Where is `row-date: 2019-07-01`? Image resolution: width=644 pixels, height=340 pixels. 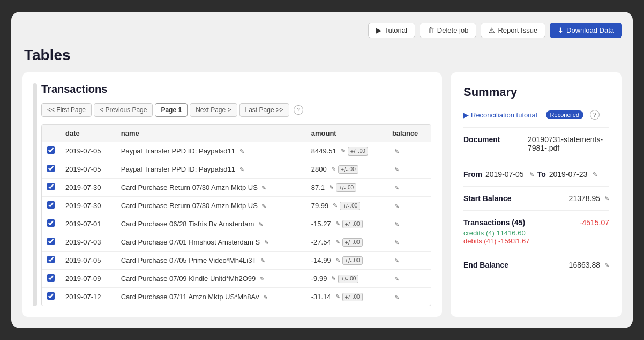
row-date: 2019-07-01 is located at coordinates (88, 224).